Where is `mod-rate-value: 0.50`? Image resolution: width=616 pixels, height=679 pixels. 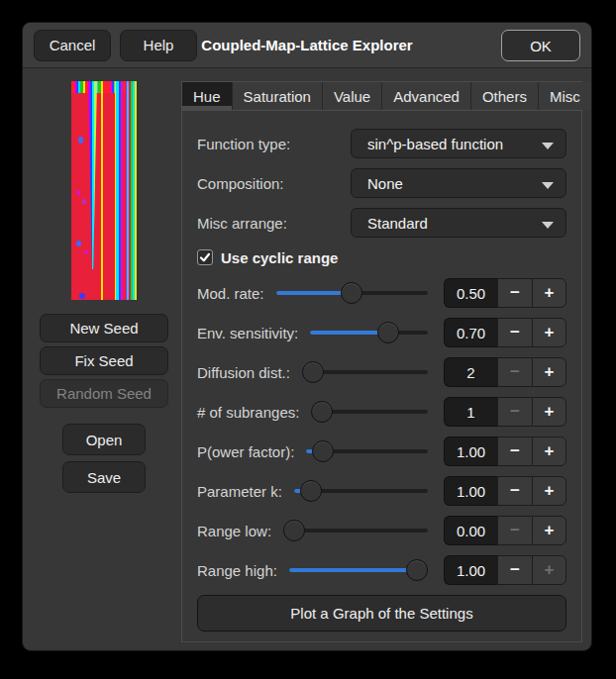 mod-rate-value: 0.50 is located at coordinates (470, 293).